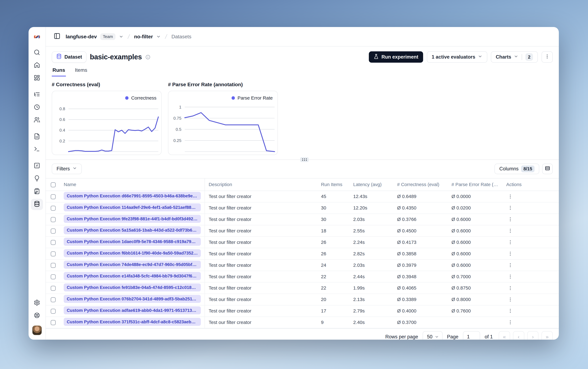  Describe the element at coordinates (148, 57) in the screenshot. I see `info-icon` at that location.